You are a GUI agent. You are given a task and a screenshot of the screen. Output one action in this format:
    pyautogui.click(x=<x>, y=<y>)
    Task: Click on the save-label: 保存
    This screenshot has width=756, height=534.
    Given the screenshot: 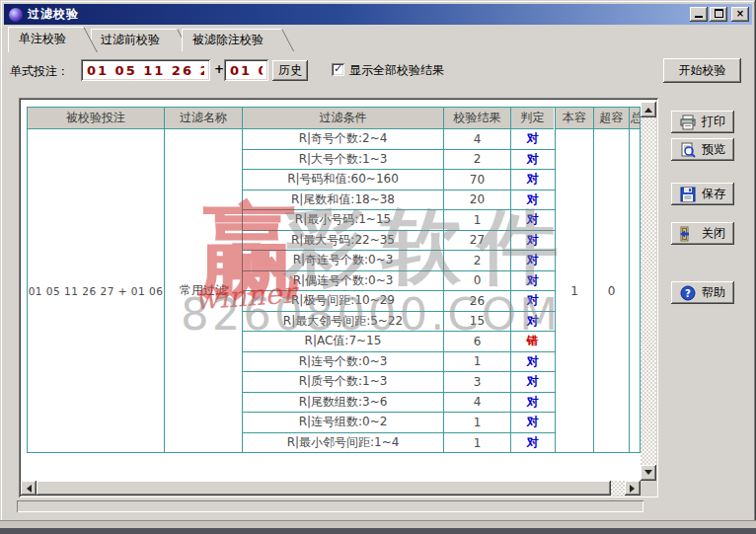 What is the action you would take?
    pyautogui.click(x=714, y=193)
    